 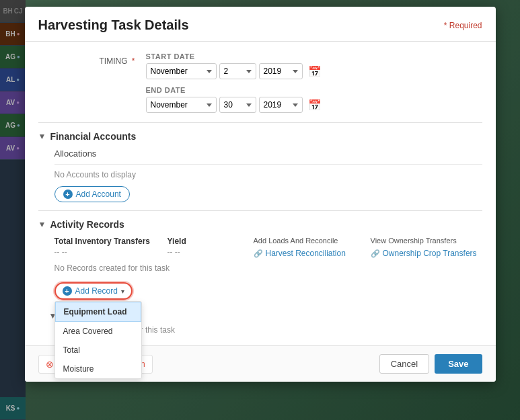 I want to click on financial-accounts-content: Allocations No Accounts to display + Add…, so click(x=266, y=175).